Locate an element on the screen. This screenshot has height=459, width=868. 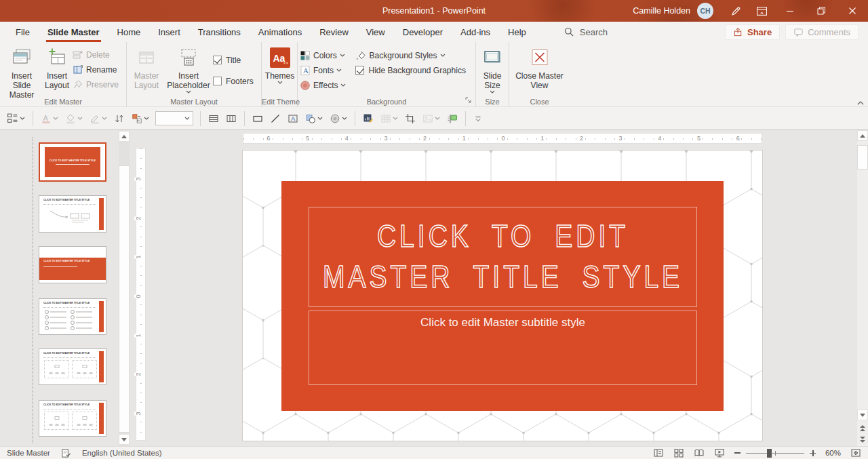
slide-thumbnail-title-layout: CLICK TO EDIT MASTER TITLE STYLE is located at coordinates (73, 162).